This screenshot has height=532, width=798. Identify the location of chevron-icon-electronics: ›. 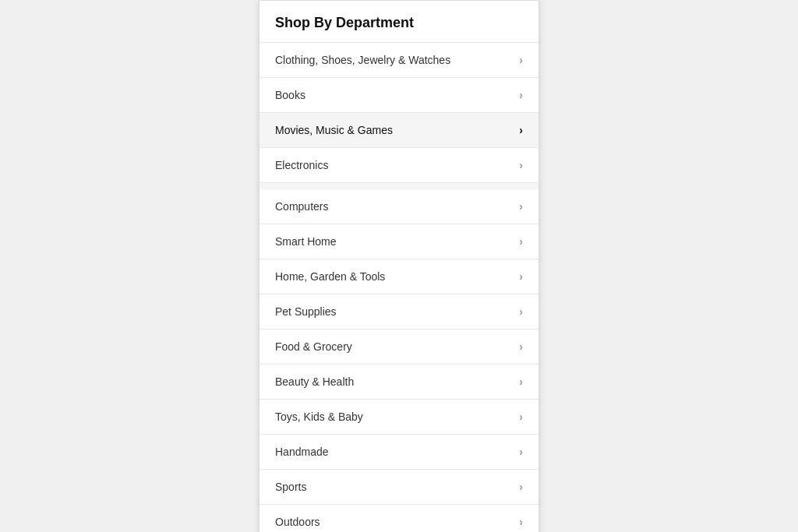
(521, 165).